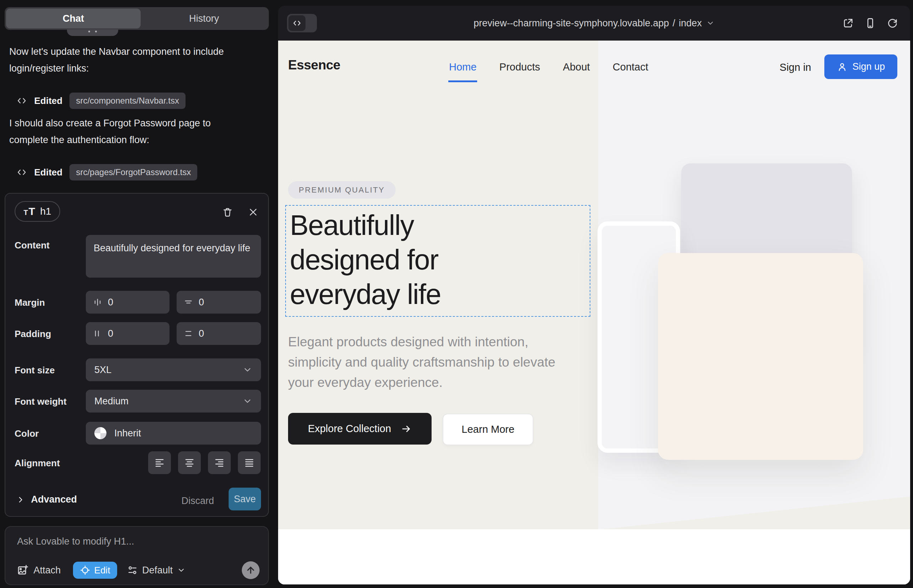 This screenshot has height=588, width=913. I want to click on edit-mode-button: Edit, so click(96, 570).